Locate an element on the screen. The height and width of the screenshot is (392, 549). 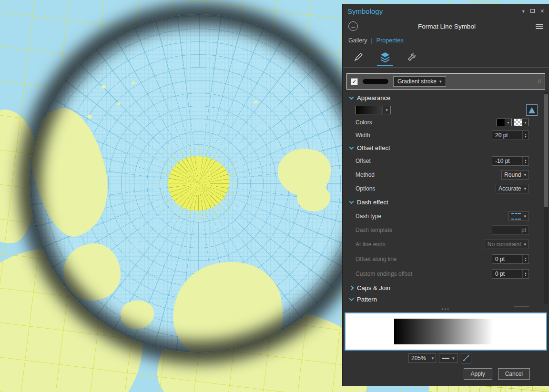
scrollbar-thumb is located at coordinates (546, 151).